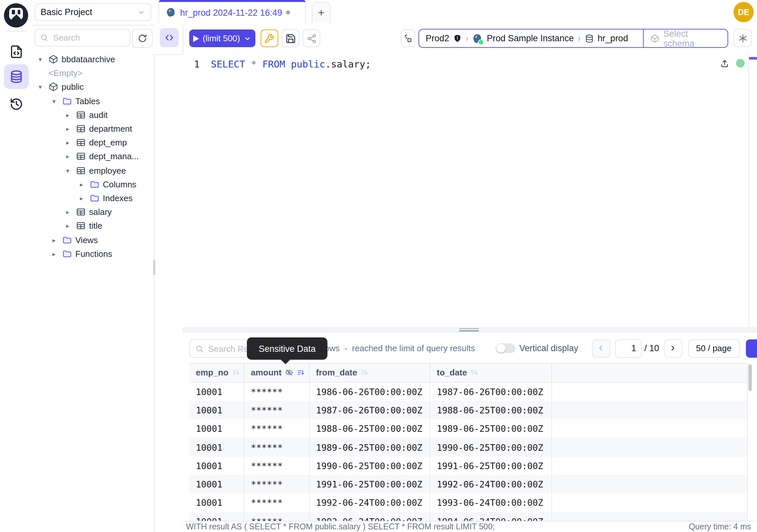  Describe the element at coordinates (348, 64) in the screenshot. I see `sql-token: salary` at that location.